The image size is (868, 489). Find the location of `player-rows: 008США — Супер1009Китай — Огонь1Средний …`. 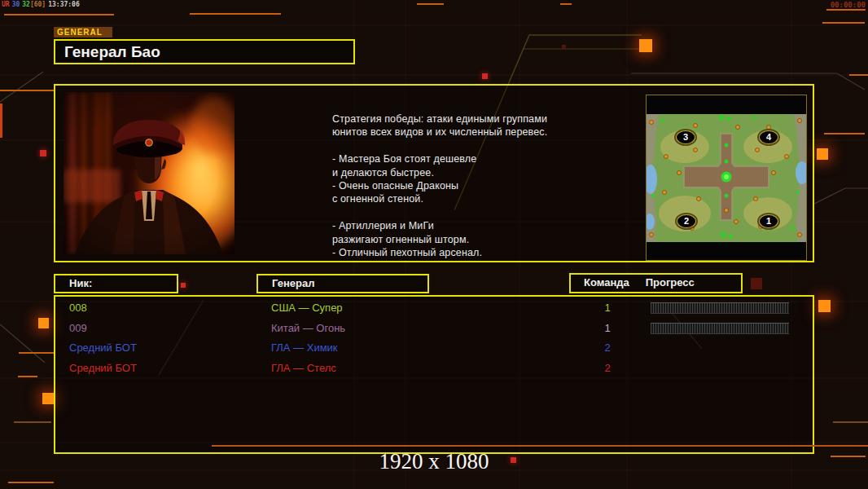

player-rows: 008США — Супер1009Китай — Огонь1Средний … is located at coordinates (434, 338).